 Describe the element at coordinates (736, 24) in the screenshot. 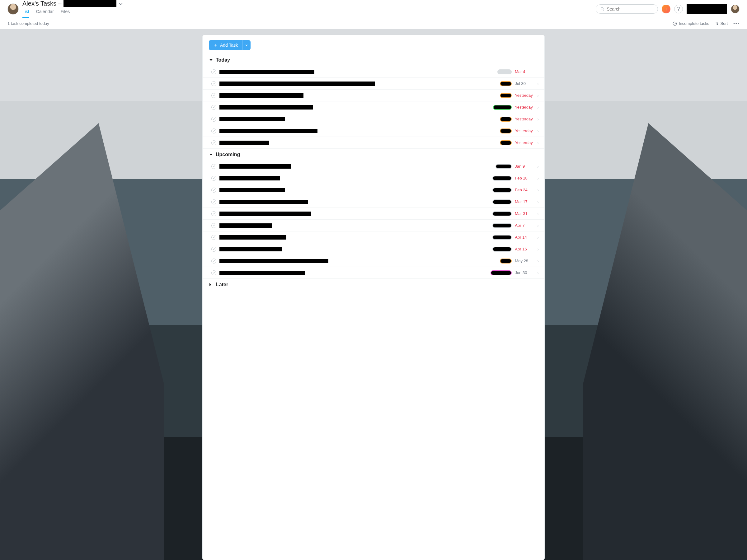

I see `more-actions-button: •••` at that location.